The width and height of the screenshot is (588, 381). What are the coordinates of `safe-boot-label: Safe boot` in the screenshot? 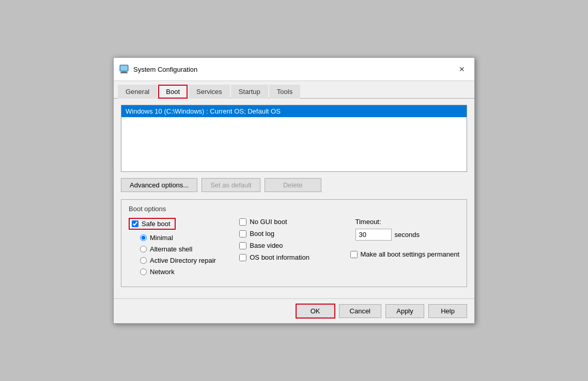 It's located at (156, 224).